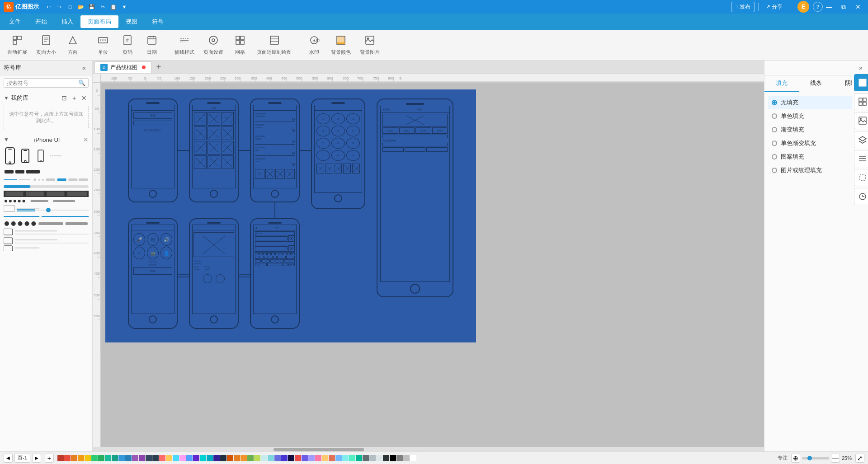  What do you see at coordinates (816, 458) in the screenshot?
I see `zoom-slider` at bounding box center [816, 458].